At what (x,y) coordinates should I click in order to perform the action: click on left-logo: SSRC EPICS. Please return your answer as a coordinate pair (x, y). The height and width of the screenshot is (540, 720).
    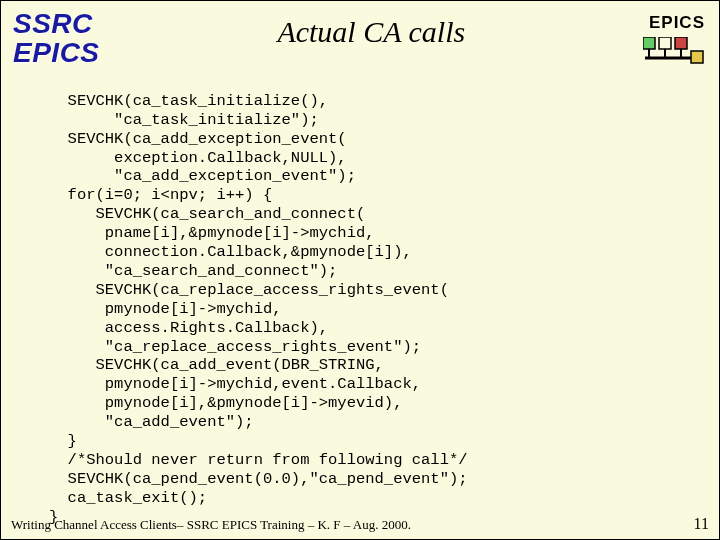
    Looking at the image, I should click on (56, 38).